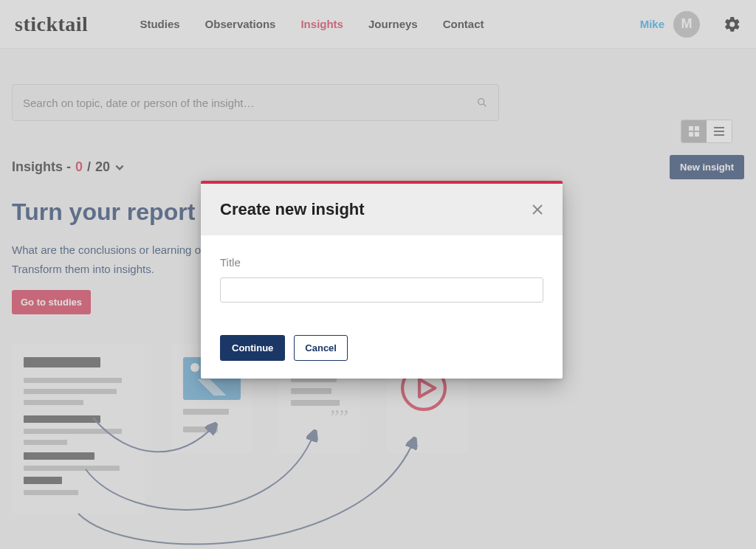  What do you see at coordinates (537, 210) in the screenshot?
I see `close-icon` at bounding box center [537, 210].